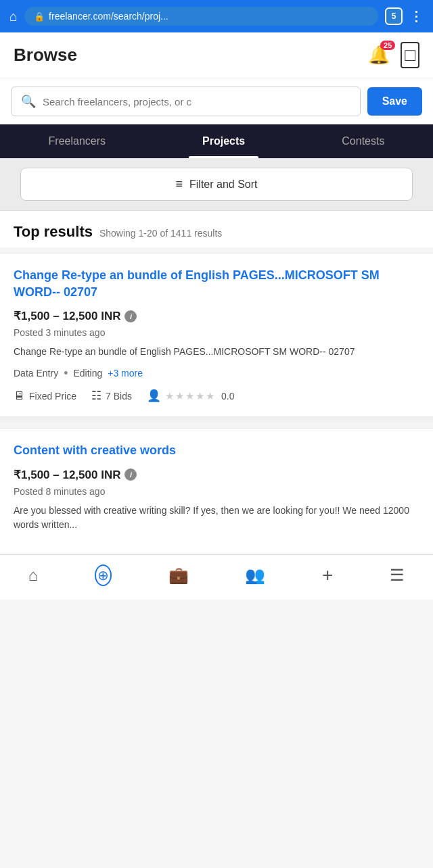  Describe the element at coordinates (180, 184) in the screenshot. I see `filter-icon: ≡` at that location.